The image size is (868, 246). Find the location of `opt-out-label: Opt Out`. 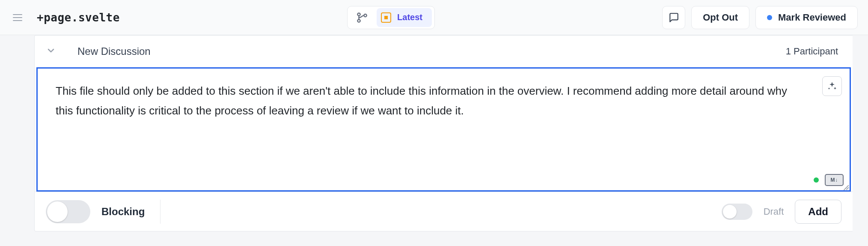

opt-out-label: Opt Out is located at coordinates (720, 18).